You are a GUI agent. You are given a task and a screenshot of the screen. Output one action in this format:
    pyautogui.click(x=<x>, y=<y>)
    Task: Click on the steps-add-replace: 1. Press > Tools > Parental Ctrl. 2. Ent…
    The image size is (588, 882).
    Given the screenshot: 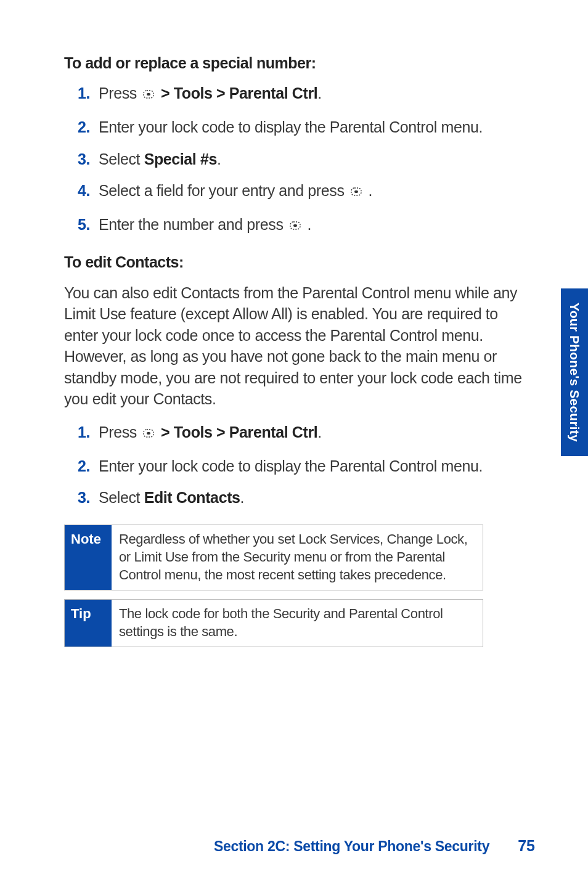 What is the action you would take?
    pyautogui.click(x=300, y=160)
    